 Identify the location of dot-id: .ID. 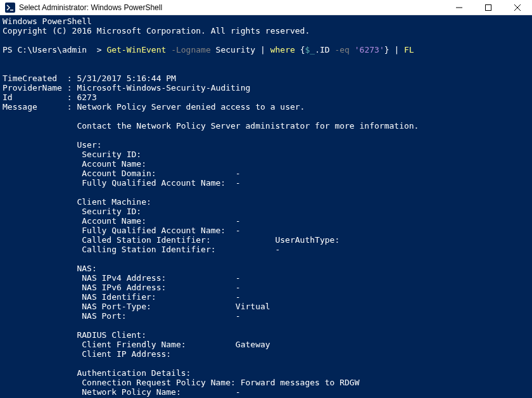
(324, 49).